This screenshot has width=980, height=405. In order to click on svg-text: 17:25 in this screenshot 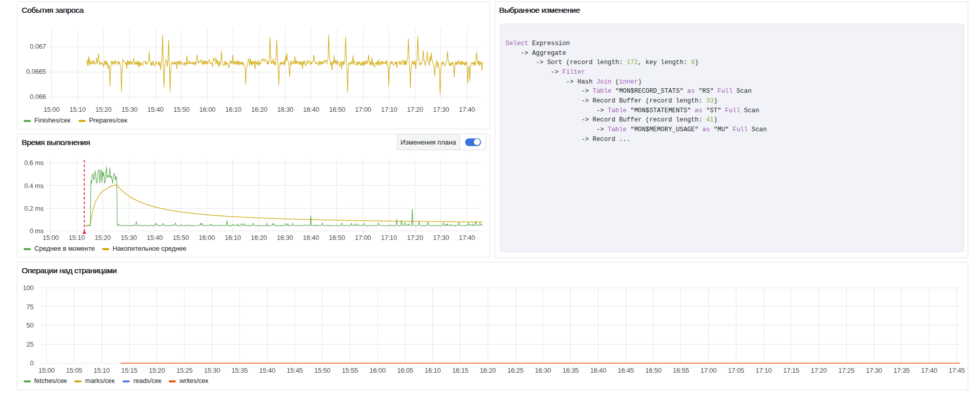, I will do `click(847, 370)`.